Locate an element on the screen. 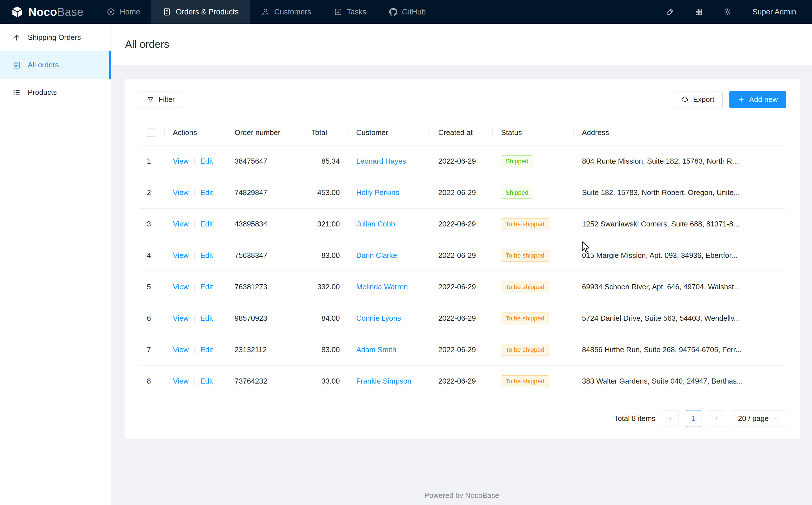 The width and height of the screenshot is (812, 505). settings-gear-icon is located at coordinates (728, 12).